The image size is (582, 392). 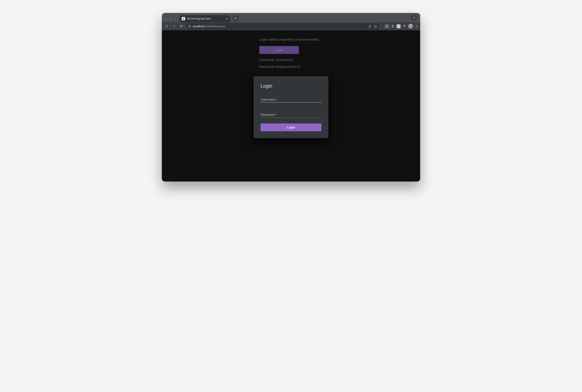 I want to click on bookmark-star-icon, so click(x=376, y=26).